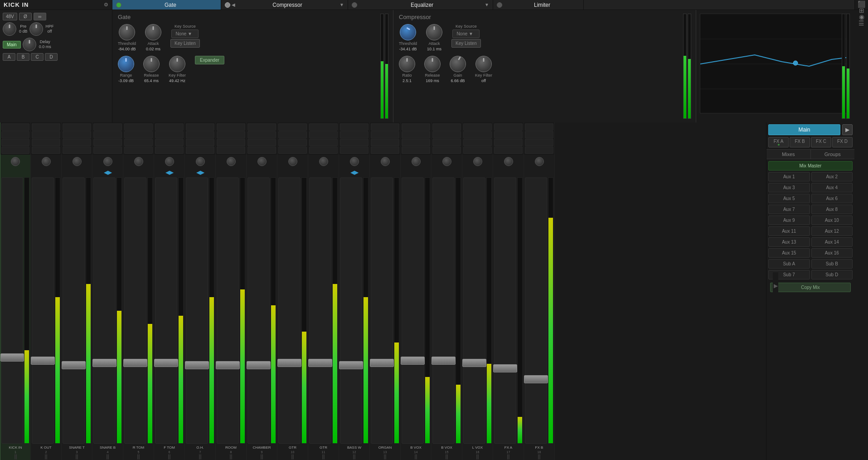  What do you see at coordinates (832, 210) in the screenshot?
I see `aux8-item: Aux 8` at bounding box center [832, 210].